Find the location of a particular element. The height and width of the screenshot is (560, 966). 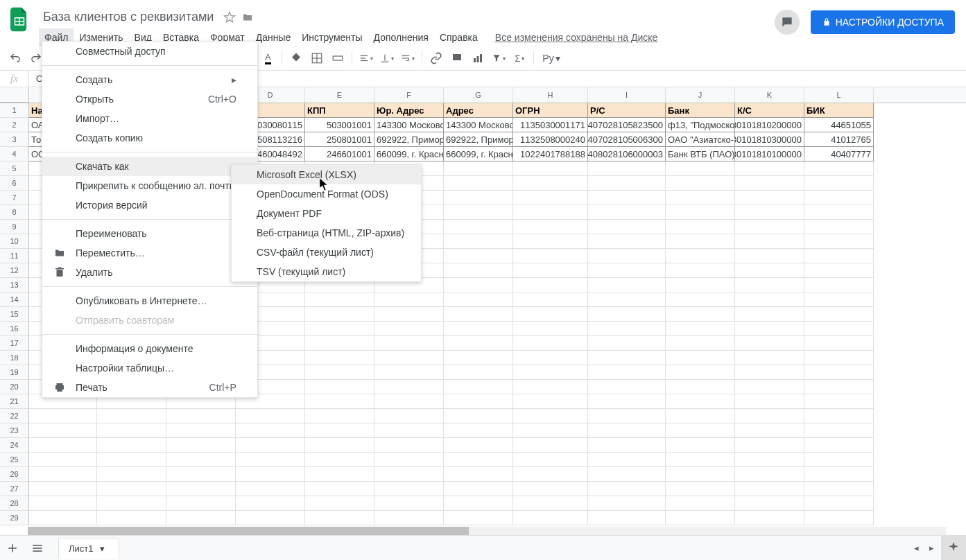

row-header: 8 is located at coordinates (15, 212).